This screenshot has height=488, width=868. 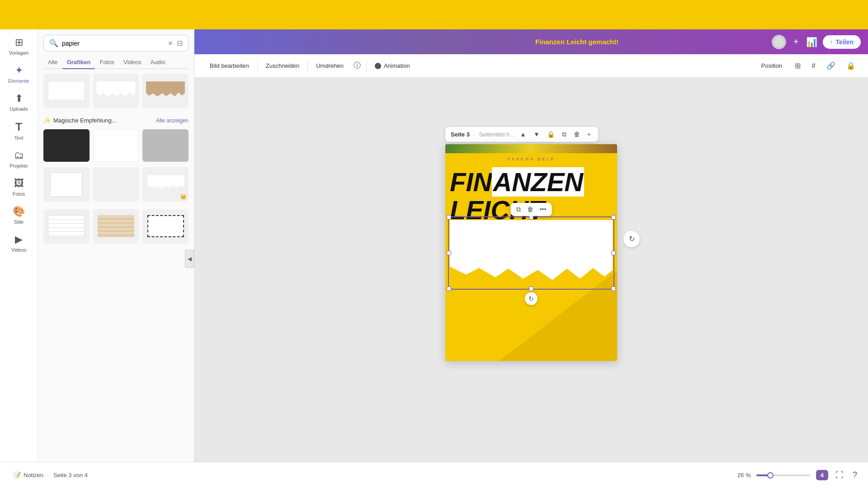 I want to click on align-icon-button: ⊞, so click(x=797, y=66).